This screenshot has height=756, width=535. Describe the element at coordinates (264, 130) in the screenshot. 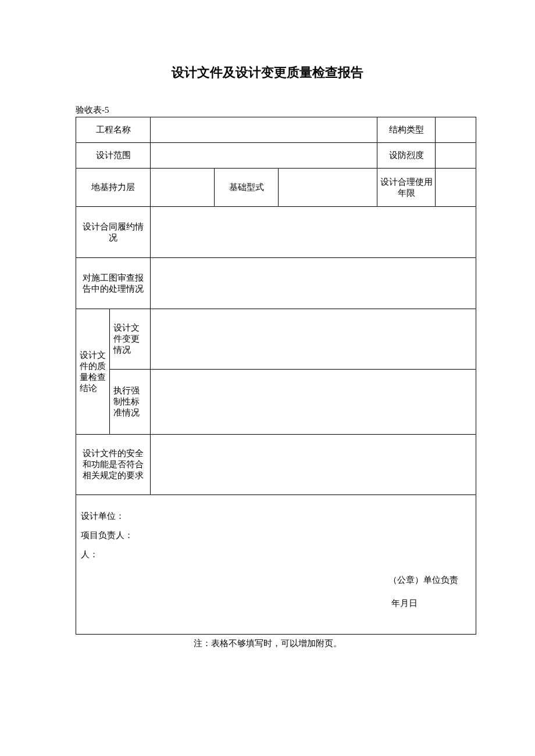

I see `value-project-name` at that location.